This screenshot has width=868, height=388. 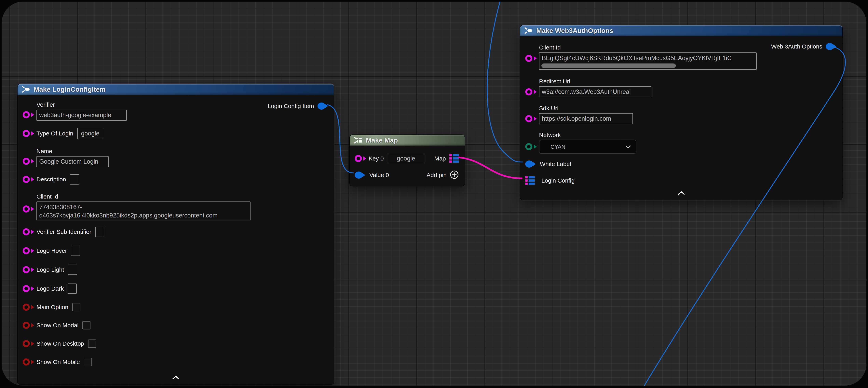 What do you see at coordinates (595, 92) in the screenshot?
I see `redirect-url-field: w3a://com.w3a.Web3AuthUnreal` at bounding box center [595, 92].